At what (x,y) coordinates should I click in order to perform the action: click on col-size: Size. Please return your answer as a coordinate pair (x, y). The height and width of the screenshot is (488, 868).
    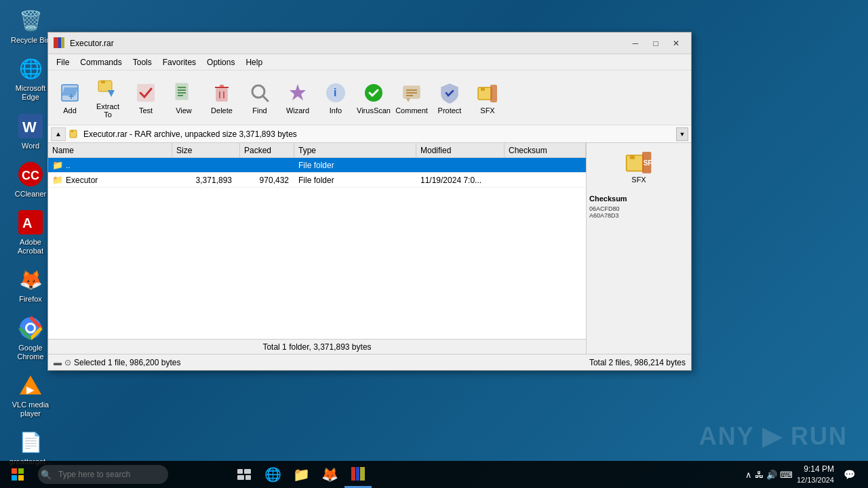
    Looking at the image, I should click on (206, 150).